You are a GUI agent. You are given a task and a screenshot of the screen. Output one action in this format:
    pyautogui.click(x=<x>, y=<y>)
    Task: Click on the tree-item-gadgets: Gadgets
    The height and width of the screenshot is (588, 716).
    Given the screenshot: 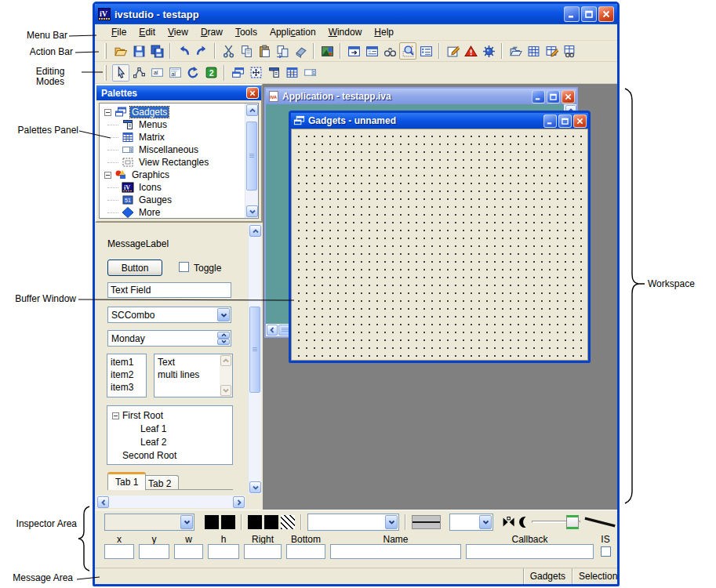 What is the action you would take?
    pyautogui.click(x=174, y=112)
    